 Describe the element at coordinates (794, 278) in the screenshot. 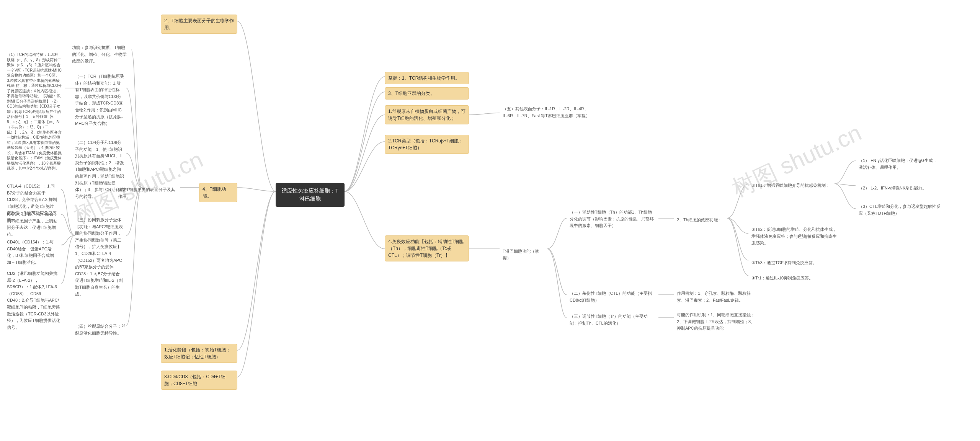

I see `node-tr1: ④Tr1：通过IL-10抑制免疫应答。` at that location.